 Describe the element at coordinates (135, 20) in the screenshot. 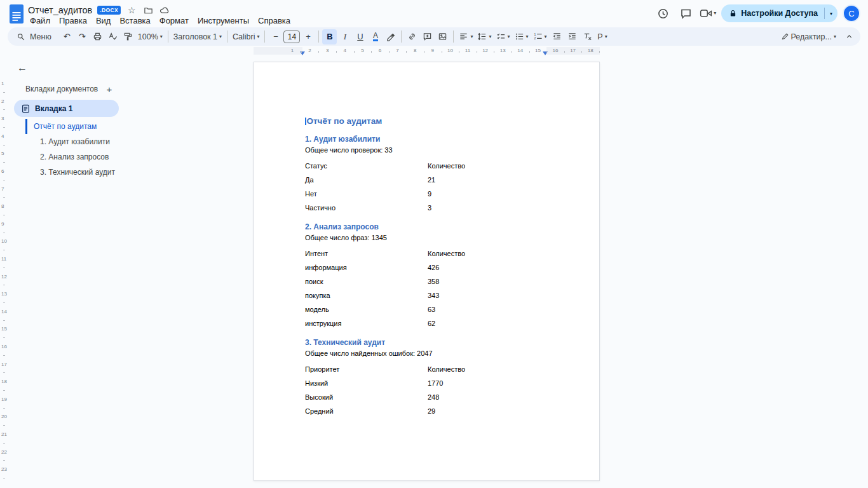

I see `menu-insert: Вставка` at that location.